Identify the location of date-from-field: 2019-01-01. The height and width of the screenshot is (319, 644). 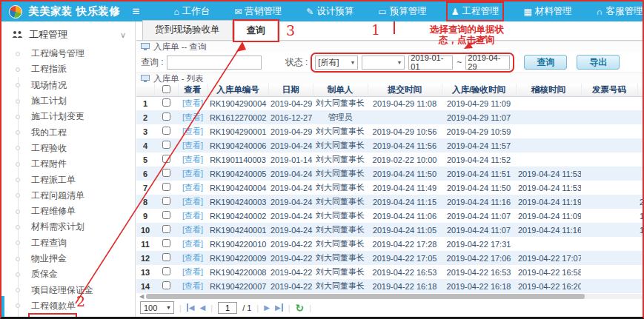
(431, 62).